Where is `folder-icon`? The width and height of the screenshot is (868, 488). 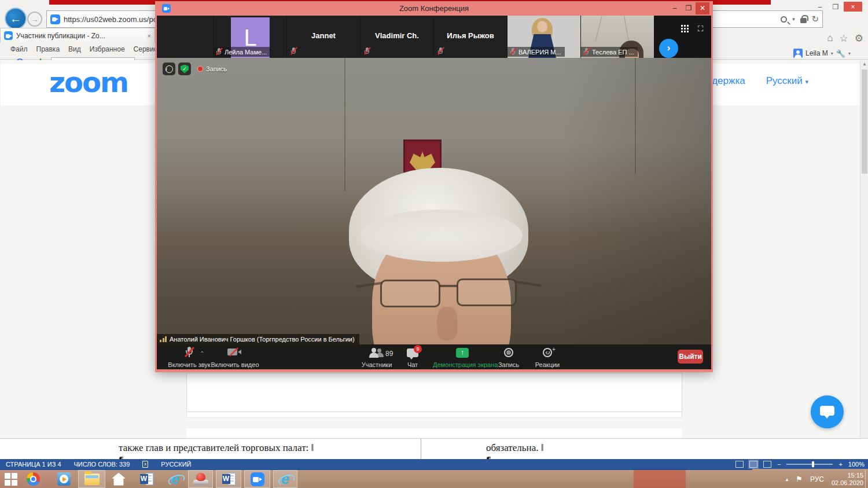
folder-icon is located at coordinates (92, 479).